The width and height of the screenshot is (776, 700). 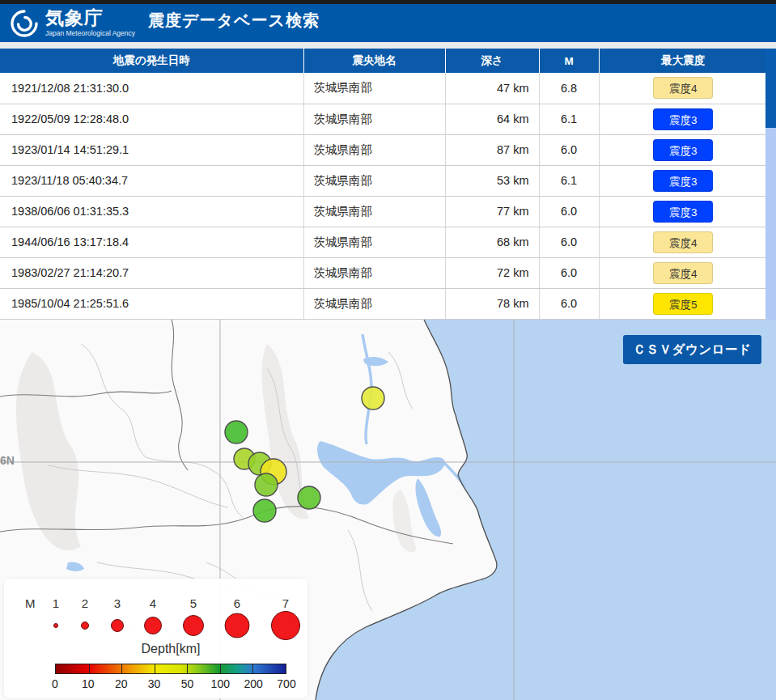 I want to click on table-row: 1921/12/08 21:31:30.0茨城県南部47 km6.8震度4, so click(x=384, y=88).